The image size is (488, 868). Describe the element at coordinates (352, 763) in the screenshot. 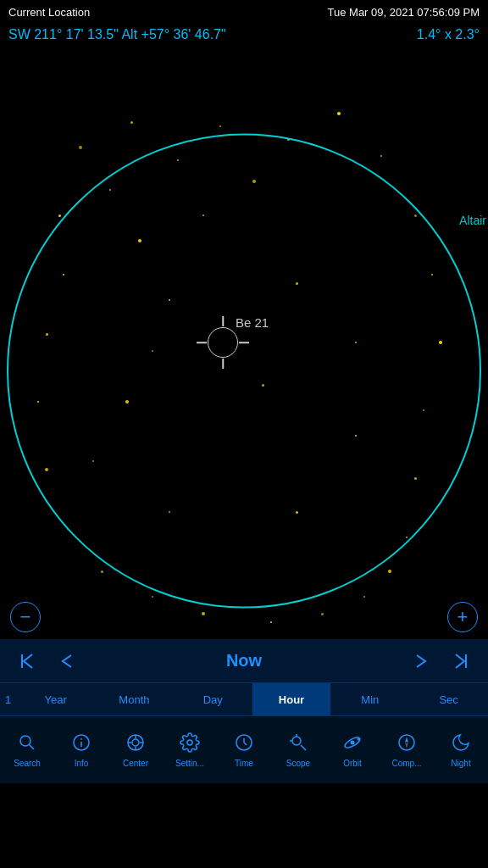

I see `orbit-label: Orbit` at that location.